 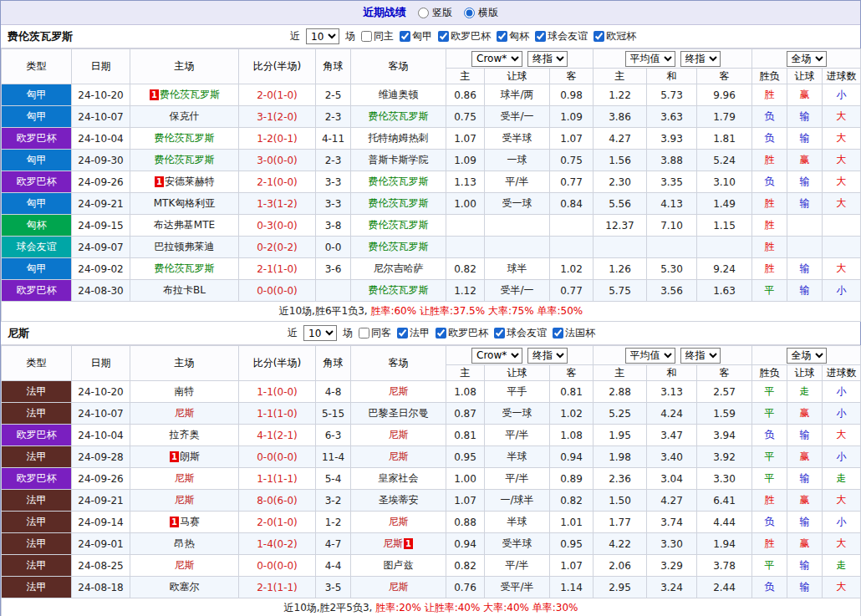 I want to click on odds-company-select: Crow*, so click(x=497, y=59).